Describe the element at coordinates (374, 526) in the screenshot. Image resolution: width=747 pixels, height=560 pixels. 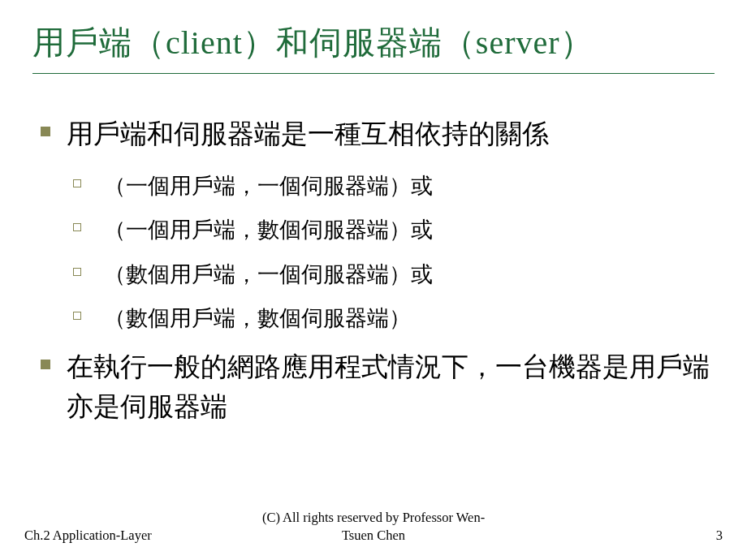
I see `slide-footer: Ch.2 Application-Layer (C) All rights re…` at that location.